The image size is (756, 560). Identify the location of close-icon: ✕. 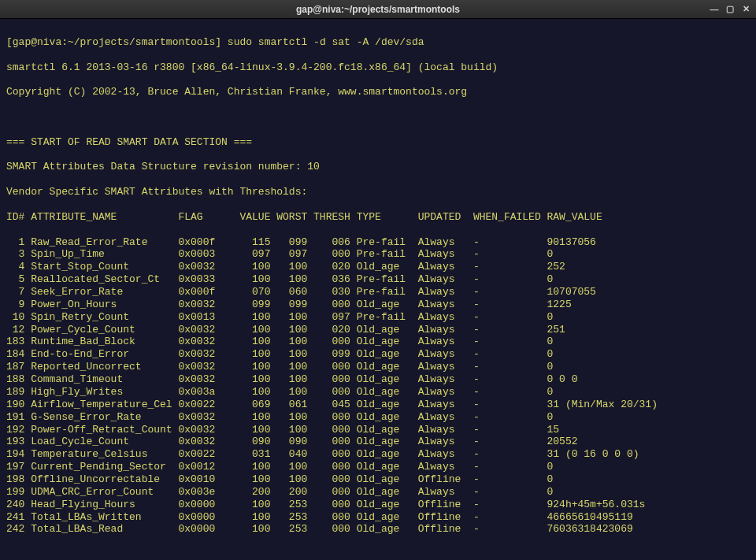
(746, 9).